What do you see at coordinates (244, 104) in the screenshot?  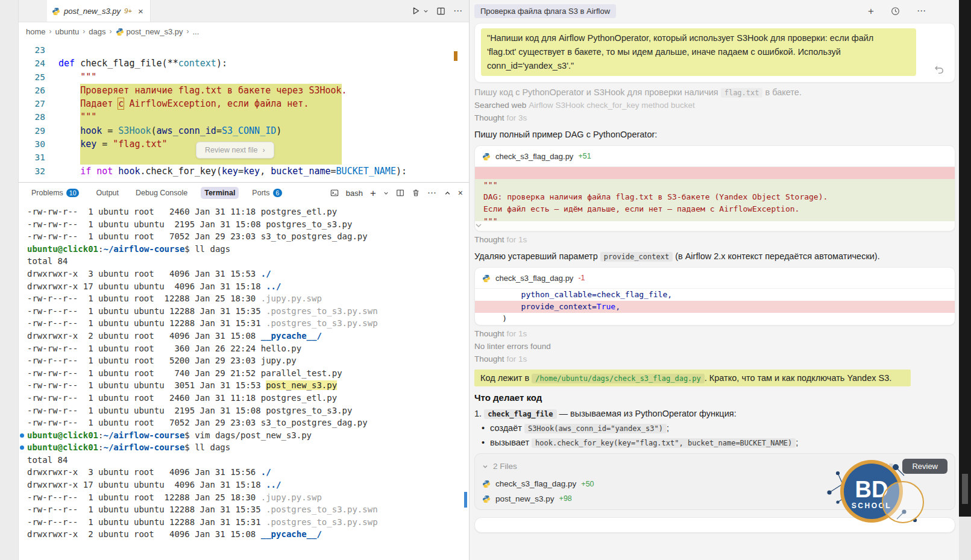 I see `code-line: 27 Падает с AirflowException, если файла…` at bounding box center [244, 104].